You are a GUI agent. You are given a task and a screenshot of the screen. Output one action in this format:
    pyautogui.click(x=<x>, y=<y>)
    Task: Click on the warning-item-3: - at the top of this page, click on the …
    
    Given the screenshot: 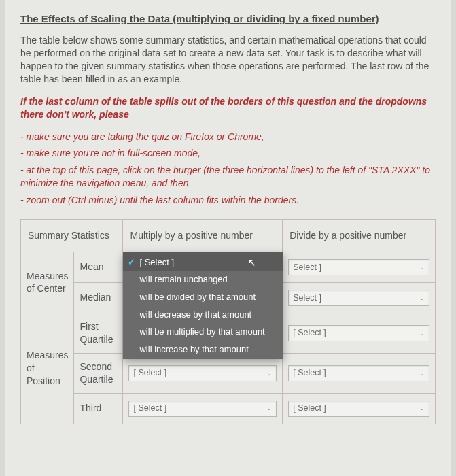 What is the action you would take?
    pyautogui.click(x=228, y=177)
    